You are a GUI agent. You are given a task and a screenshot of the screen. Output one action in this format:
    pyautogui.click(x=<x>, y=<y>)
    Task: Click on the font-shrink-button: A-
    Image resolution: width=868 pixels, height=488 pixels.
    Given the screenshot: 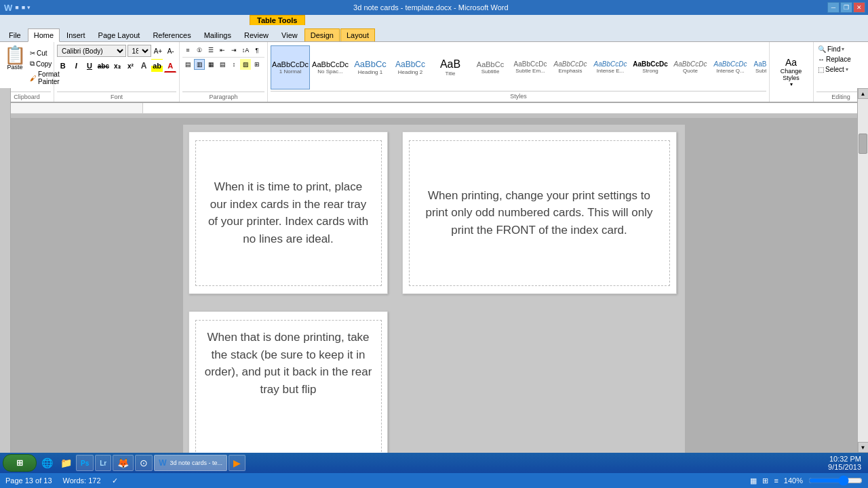 What is the action you would take?
    pyautogui.click(x=171, y=51)
    